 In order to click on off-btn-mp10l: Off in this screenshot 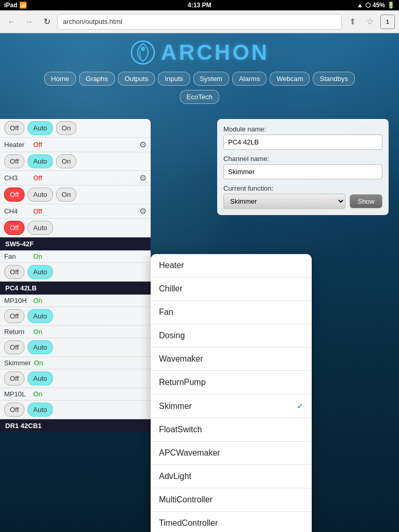, I will do `click(15, 409)`.